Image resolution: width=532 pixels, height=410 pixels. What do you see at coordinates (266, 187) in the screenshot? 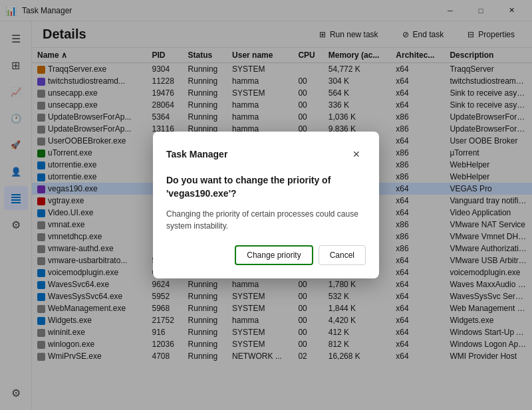
I see `dialog-heading: Do you want to change the priority of 'v…` at bounding box center [266, 187].